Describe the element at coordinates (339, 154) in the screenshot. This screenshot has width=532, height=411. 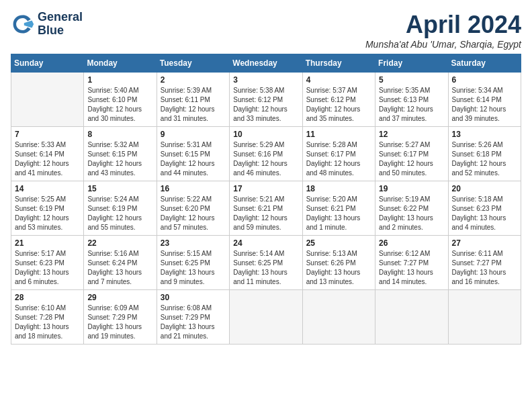
I see `calendar-cell: 11Sunrise: 5:28 AMSunset: 6:17 PMDayligh…` at that location.